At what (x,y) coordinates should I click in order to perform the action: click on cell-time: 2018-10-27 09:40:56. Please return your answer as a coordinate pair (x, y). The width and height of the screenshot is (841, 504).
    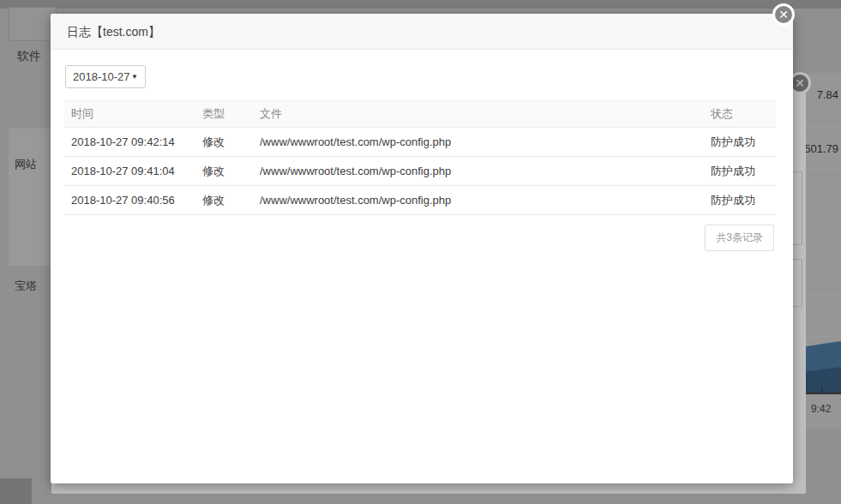
    Looking at the image, I should click on (130, 201).